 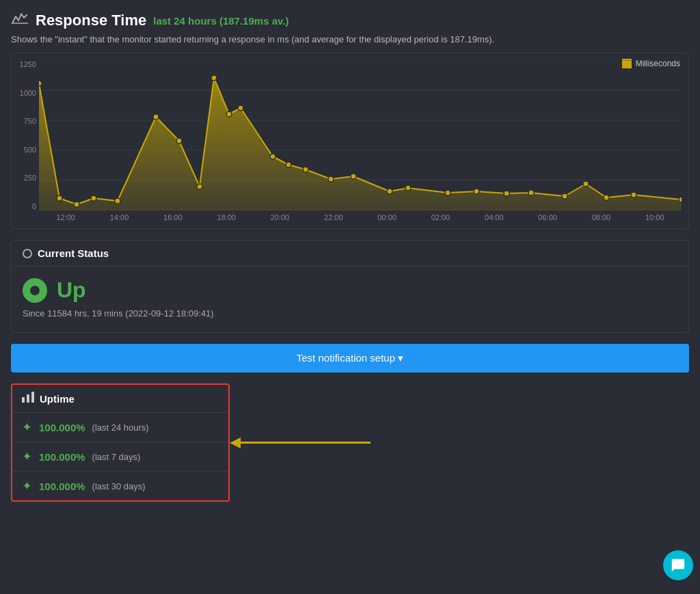 I want to click on status-radio-icon, so click(x=27, y=254).